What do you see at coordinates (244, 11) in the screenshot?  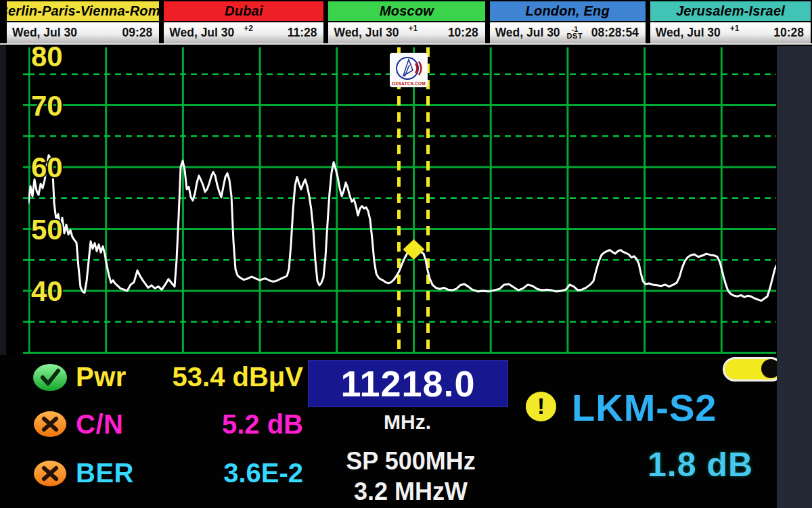 I see `clock-city-label: Dubai` at bounding box center [244, 11].